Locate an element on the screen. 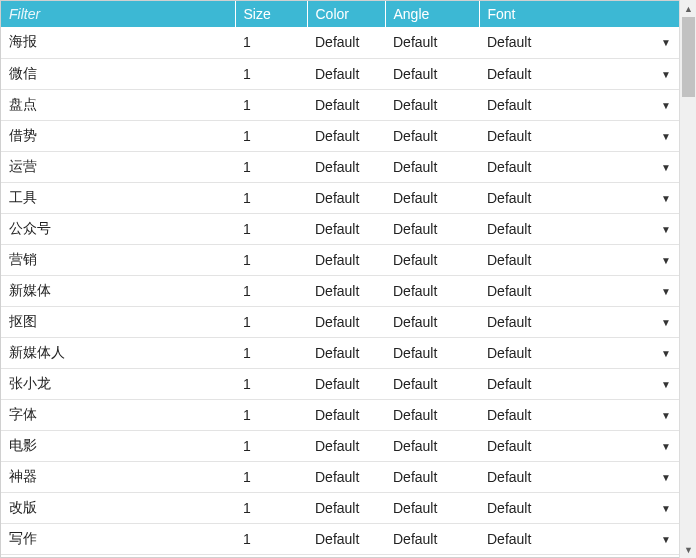 This screenshot has width=696, height=558. filter-header is located at coordinates (118, 14).